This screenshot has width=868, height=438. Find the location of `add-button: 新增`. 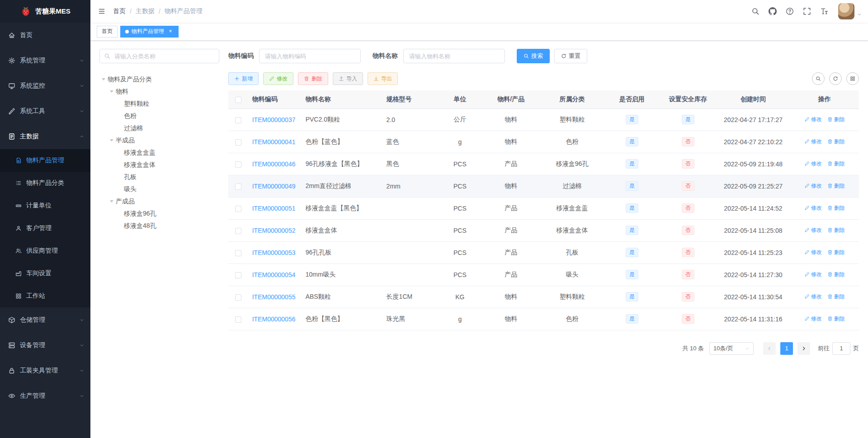

add-button: 新增 is located at coordinates (243, 79).